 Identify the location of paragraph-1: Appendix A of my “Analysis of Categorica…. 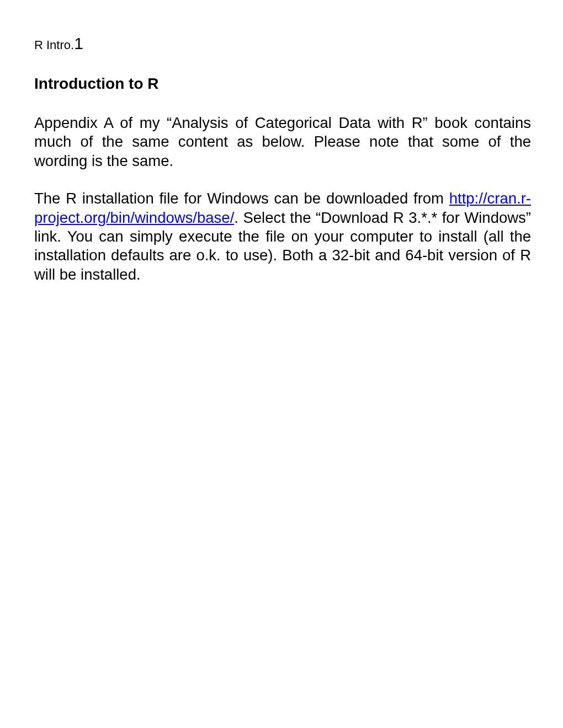
(283, 142).